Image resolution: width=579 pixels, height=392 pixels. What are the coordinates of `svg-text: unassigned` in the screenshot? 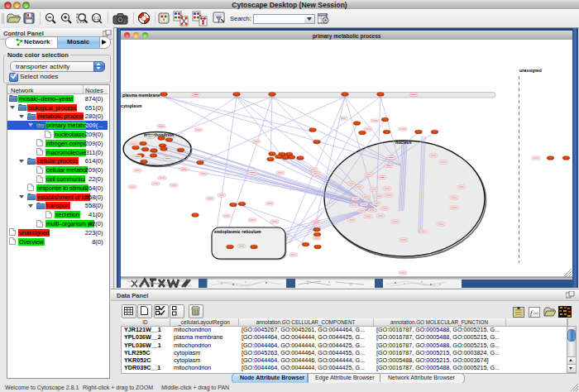 It's located at (531, 71).